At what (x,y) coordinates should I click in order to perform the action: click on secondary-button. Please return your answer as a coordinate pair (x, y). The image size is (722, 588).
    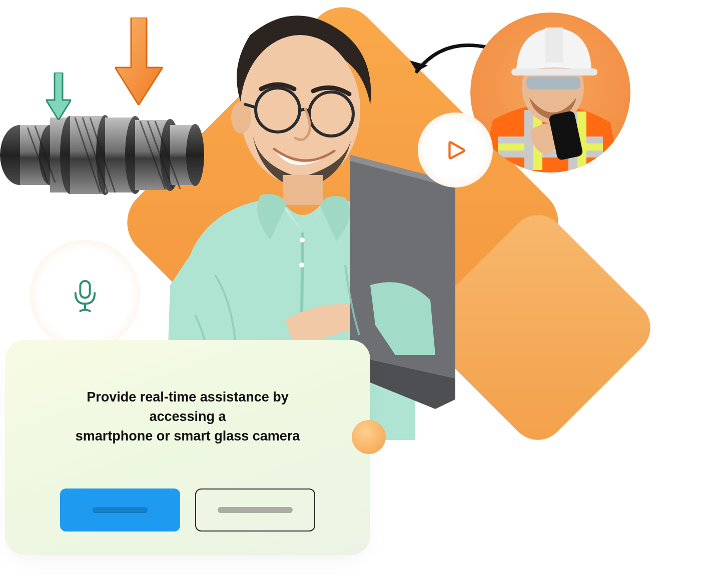
    Looking at the image, I should click on (255, 510).